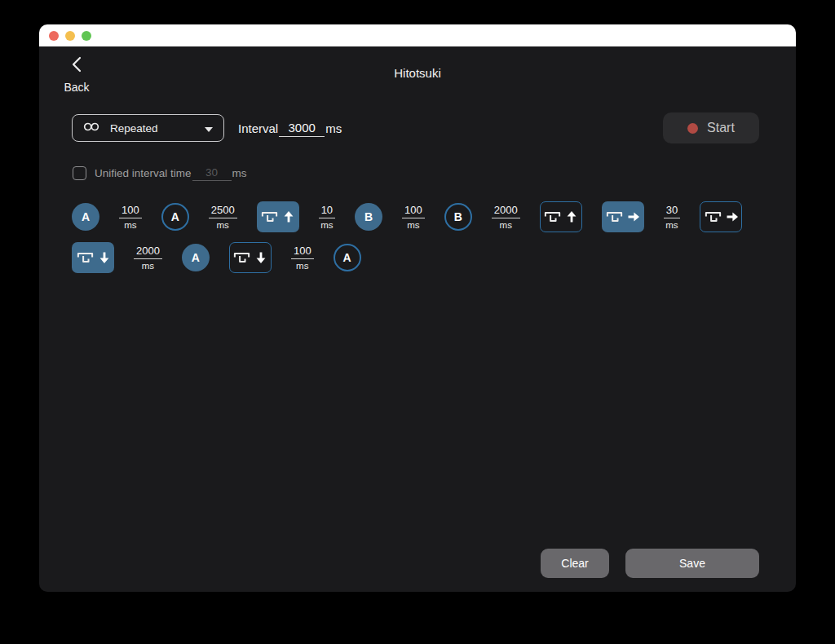 This screenshot has height=644, width=835. What do you see at coordinates (711, 128) in the screenshot?
I see `start-button: Start` at bounding box center [711, 128].